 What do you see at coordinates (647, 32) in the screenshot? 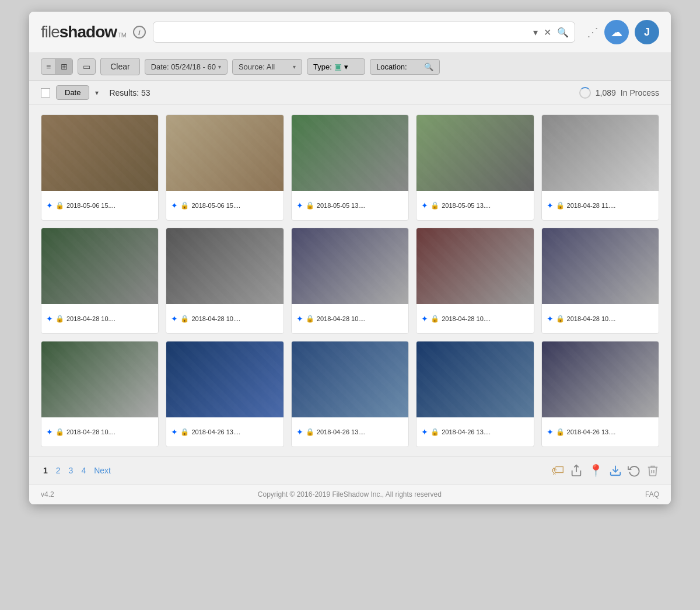
I see `user-avatar-button: J` at bounding box center [647, 32].